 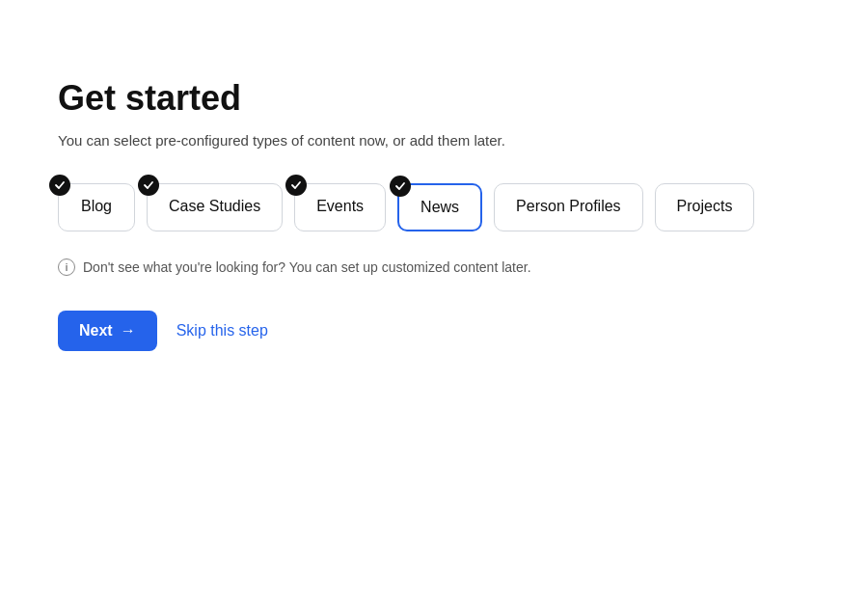 What do you see at coordinates (434, 98) in the screenshot?
I see `page-title: Get started` at bounding box center [434, 98].